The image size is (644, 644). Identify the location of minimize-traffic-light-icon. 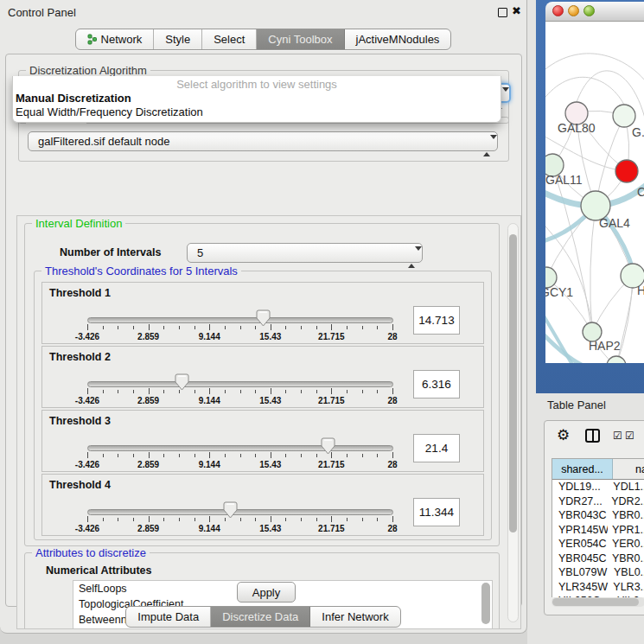
(574, 10).